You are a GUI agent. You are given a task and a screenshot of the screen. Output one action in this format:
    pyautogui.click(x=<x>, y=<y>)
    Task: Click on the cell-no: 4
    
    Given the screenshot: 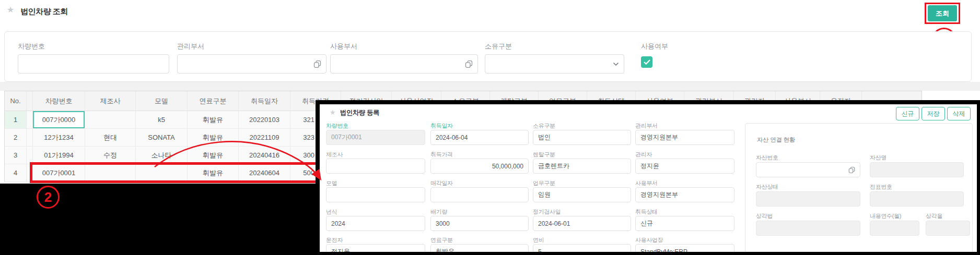 What is the action you would take?
    pyautogui.click(x=16, y=173)
    